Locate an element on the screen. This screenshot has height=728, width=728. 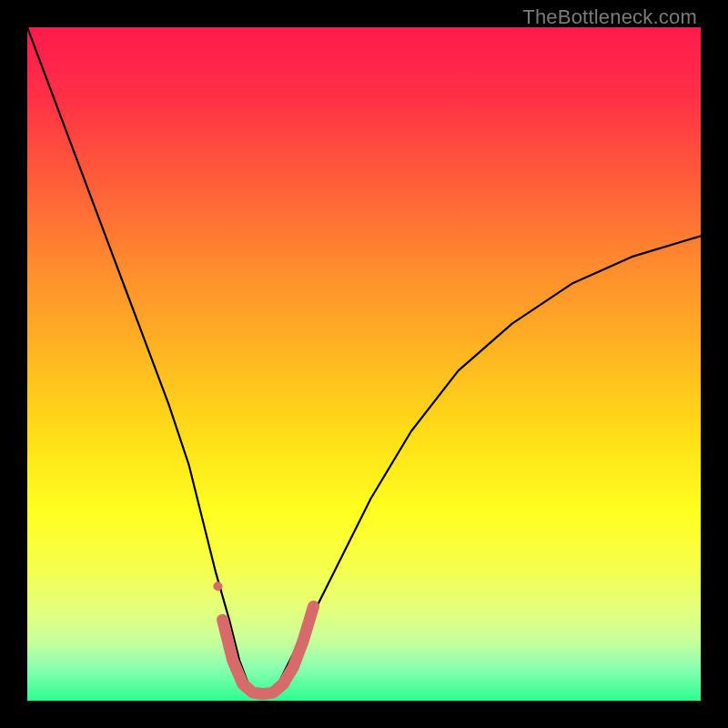
watermark-text: TheBottleneck.com is located at coordinates (610, 17).